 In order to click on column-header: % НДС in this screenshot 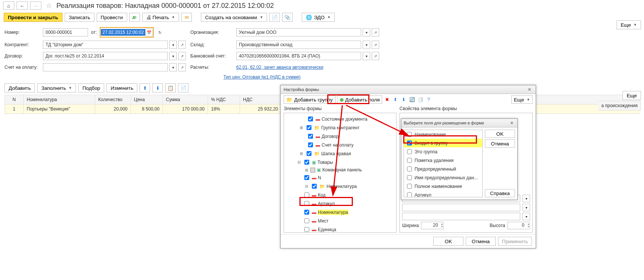, I will do `click(224, 100)`.